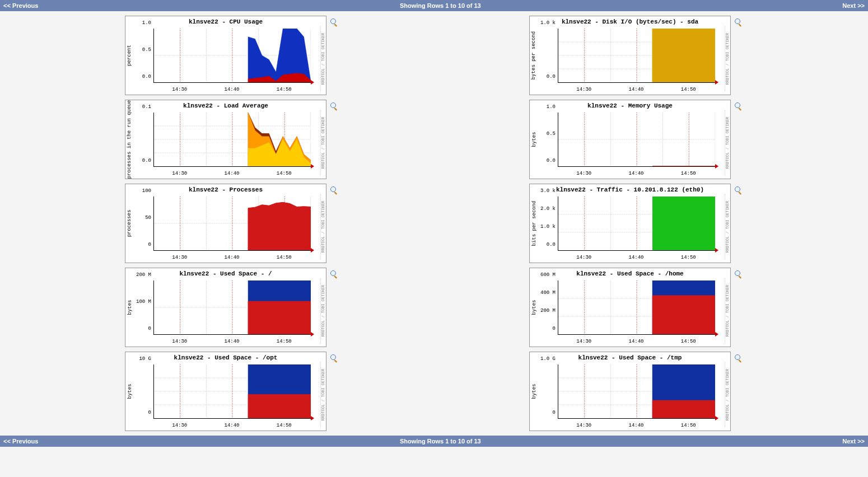 The height and width of the screenshot is (477, 868). I want to click on chart-row-opt: klnsve22 - Used Space - /opt bytes 010 G…, so click(232, 391).